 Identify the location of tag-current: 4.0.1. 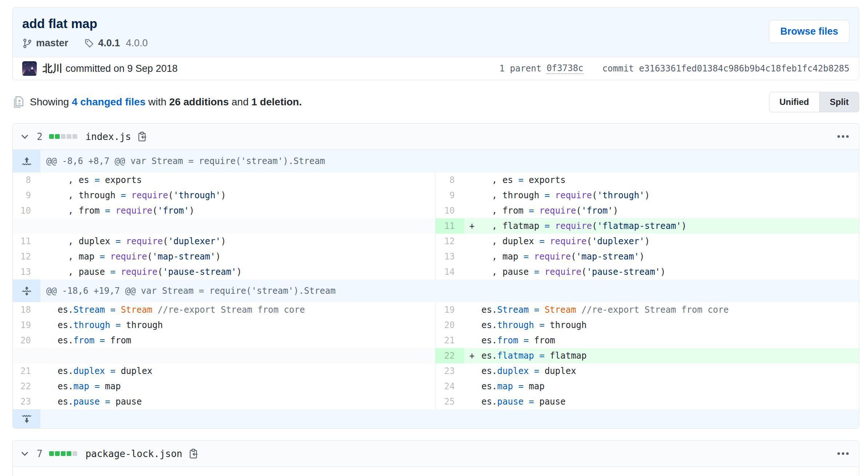
(109, 43).